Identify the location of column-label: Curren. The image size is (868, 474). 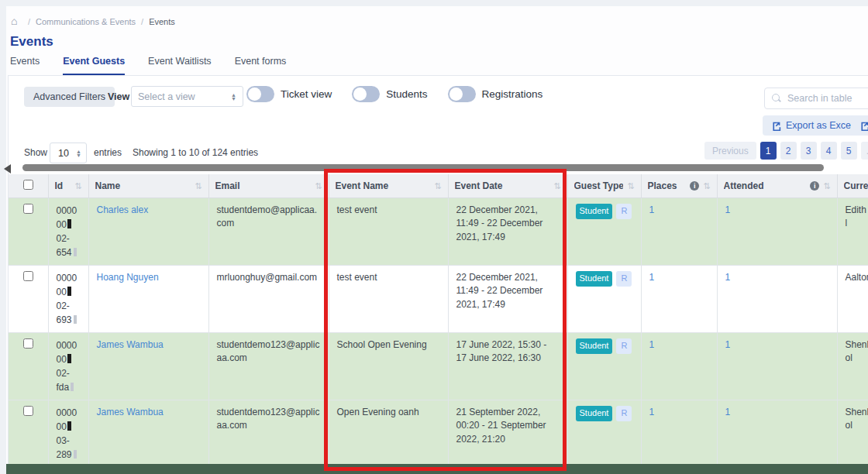
(856, 186).